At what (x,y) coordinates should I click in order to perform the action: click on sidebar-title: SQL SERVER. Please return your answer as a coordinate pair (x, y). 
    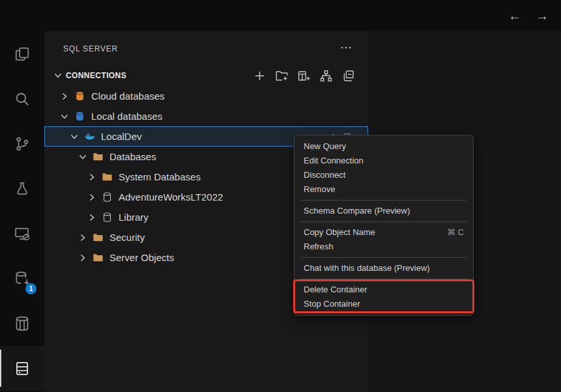
    Looking at the image, I should click on (91, 49).